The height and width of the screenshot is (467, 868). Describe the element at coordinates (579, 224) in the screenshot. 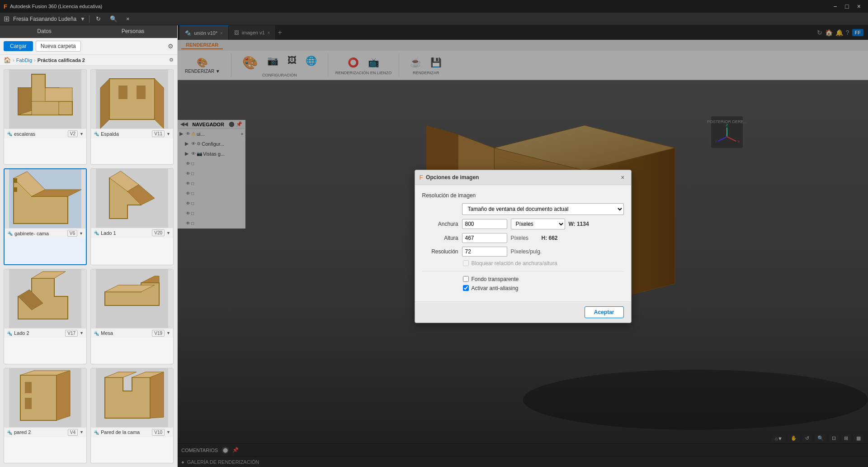

I see `anchura-size-label: W: 1134` at that location.